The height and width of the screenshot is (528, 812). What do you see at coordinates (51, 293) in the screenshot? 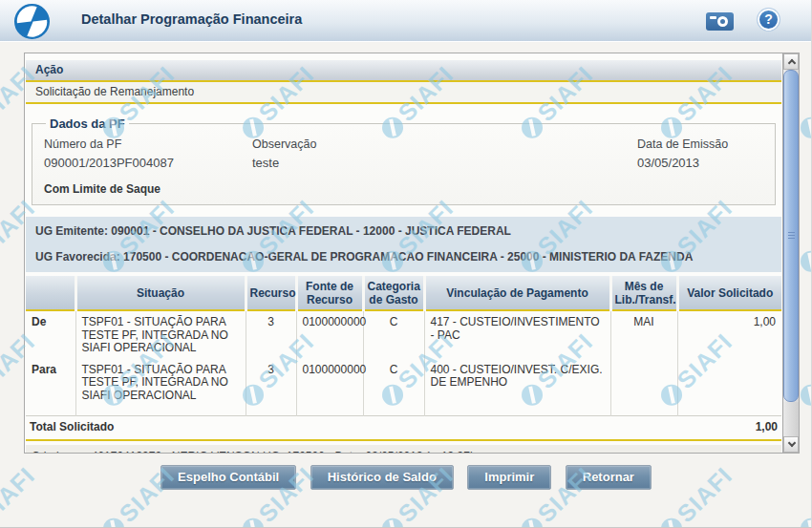
I see `col-header-tipo` at bounding box center [51, 293].